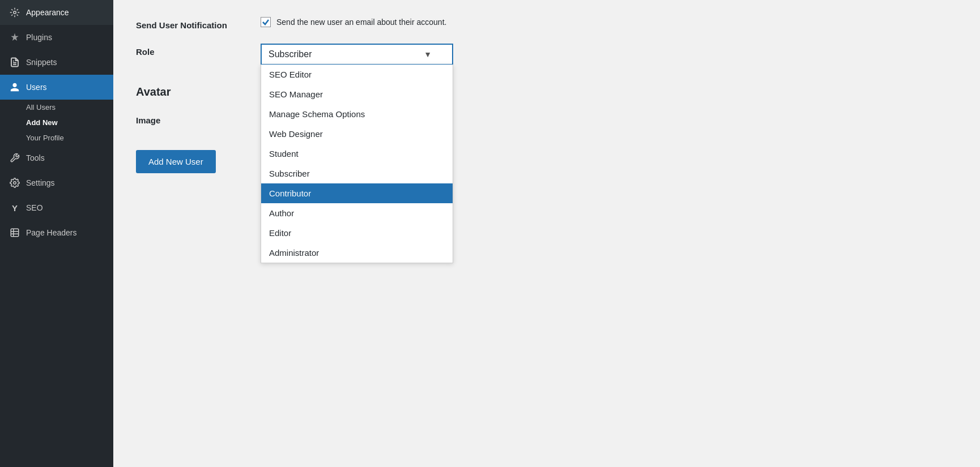 The height and width of the screenshot is (467, 980). I want to click on add-new-user-button: Add New User, so click(176, 162).